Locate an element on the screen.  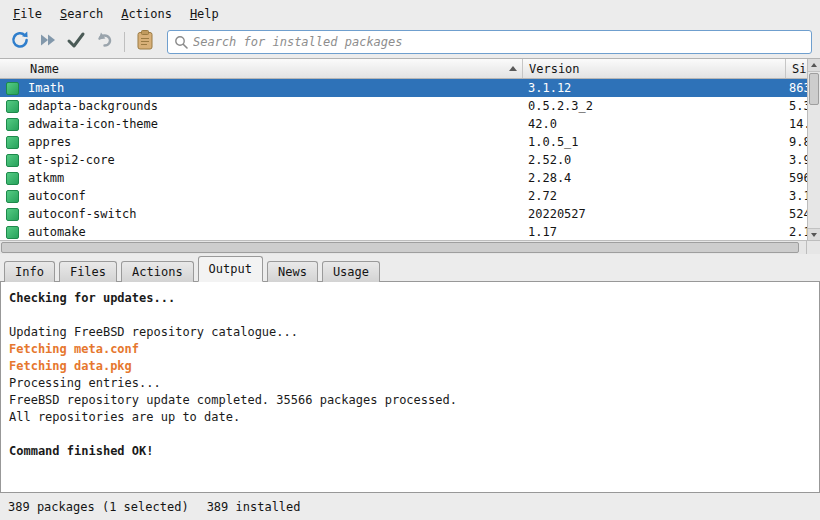
tab-files: Files is located at coordinates (88, 272).